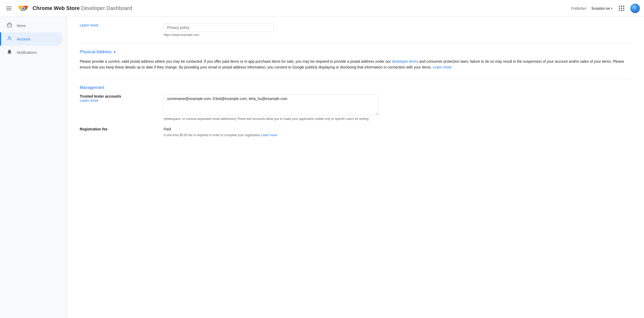 Image resolution: width=644 pixels, height=318 pixels. What do you see at coordinates (68, 8) in the screenshot?
I see `header-left: Chrome Web Store Developer Dashboard` at bounding box center [68, 8].